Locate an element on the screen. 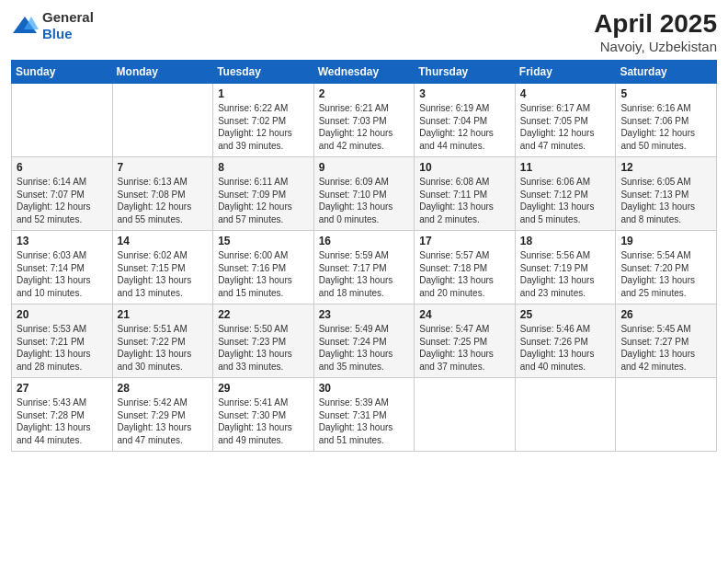  day-number: 8 is located at coordinates (263, 167).